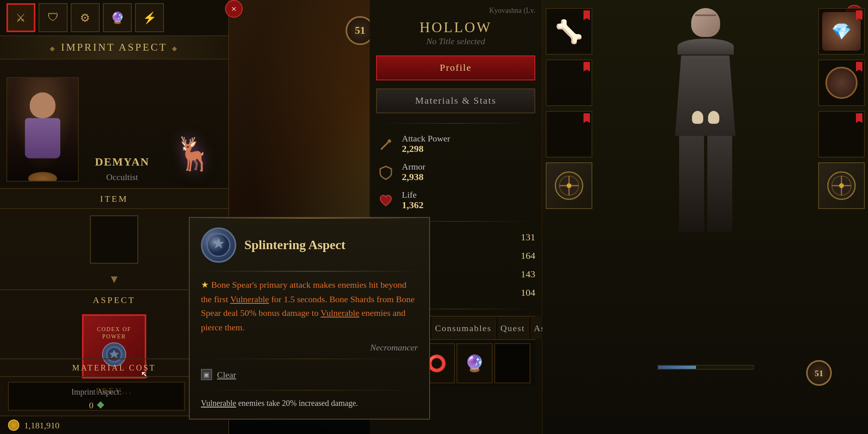 Image resolution: width=868 pixels, height=434 pixels. I want to click on tab-icon-2: 🛡, so click(53, 18).